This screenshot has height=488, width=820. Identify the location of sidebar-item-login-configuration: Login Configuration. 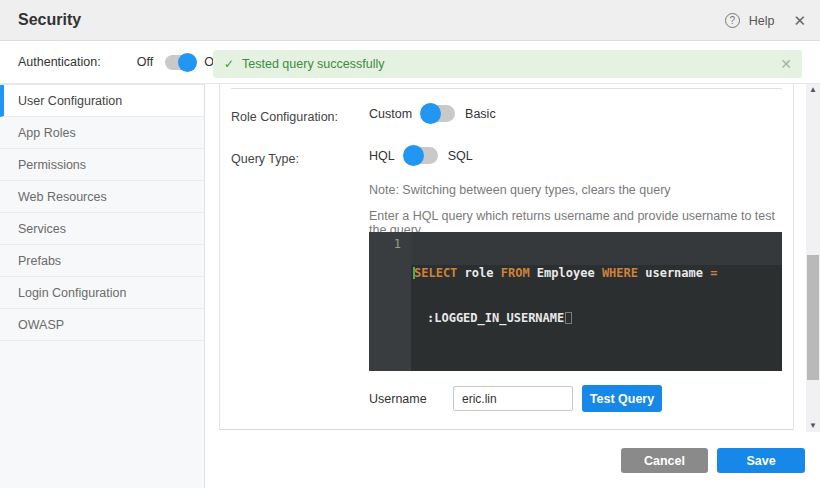
(102, 293).